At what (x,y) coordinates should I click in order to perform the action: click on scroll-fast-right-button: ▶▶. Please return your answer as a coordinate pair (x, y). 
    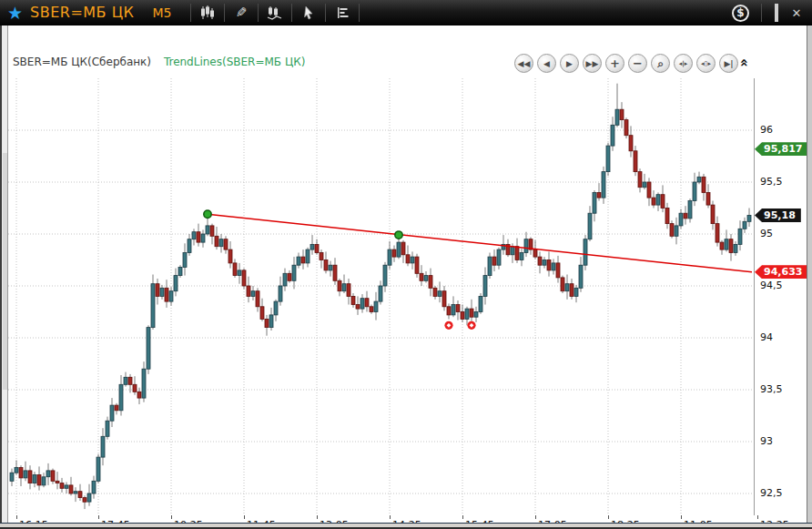
    Looking at the image, I should click on (592, 64).